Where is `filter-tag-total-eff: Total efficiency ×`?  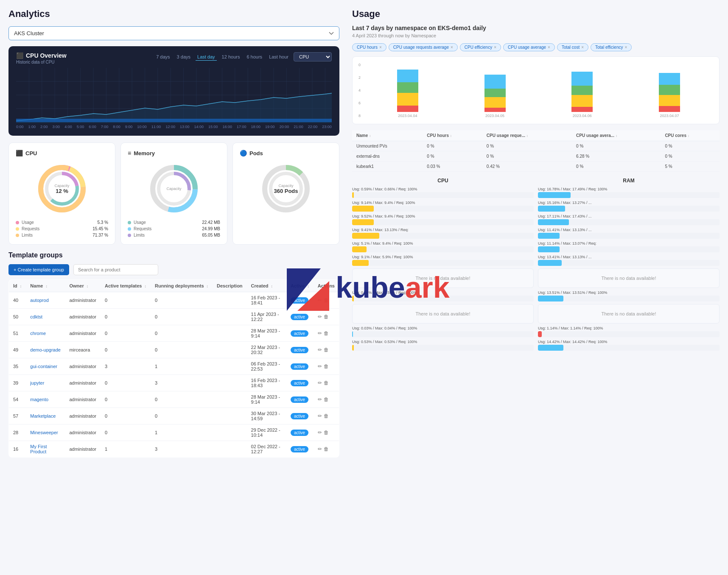
filter-tag-total-eff: Total efficiency × is located at coordinates (611, 47).